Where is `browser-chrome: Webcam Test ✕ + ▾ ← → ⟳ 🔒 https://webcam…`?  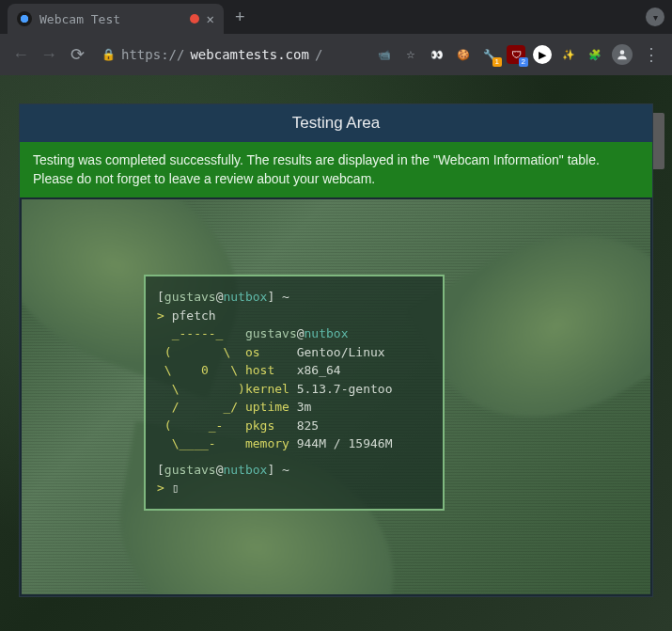
browser-chrome: Webcam Test ✕ + ▾ ← → ⟳ 🔒 https://webcam… is located at coordinates (336, 38).